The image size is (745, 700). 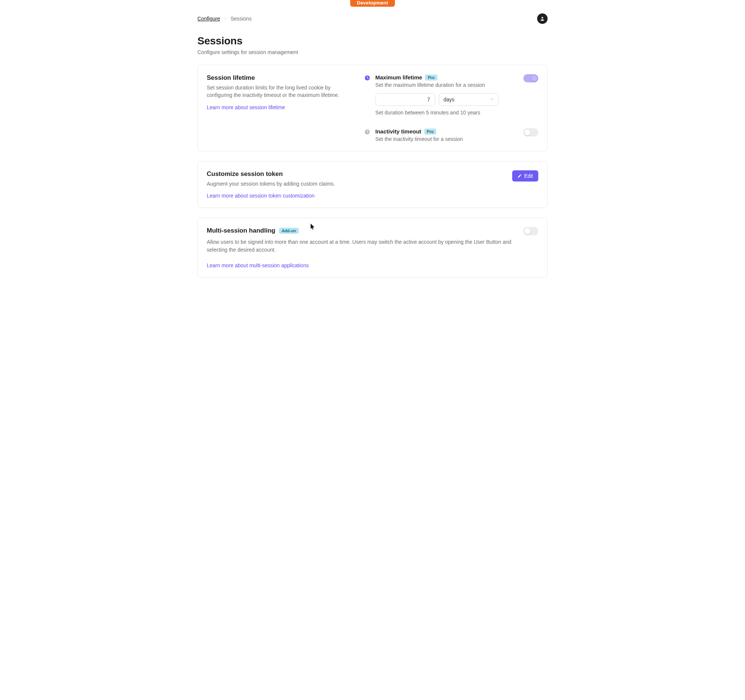 What do you see at coordinates (492, 99) in the screenshot?
I see `chevron-down-icon` at bounding box center [492, 99].